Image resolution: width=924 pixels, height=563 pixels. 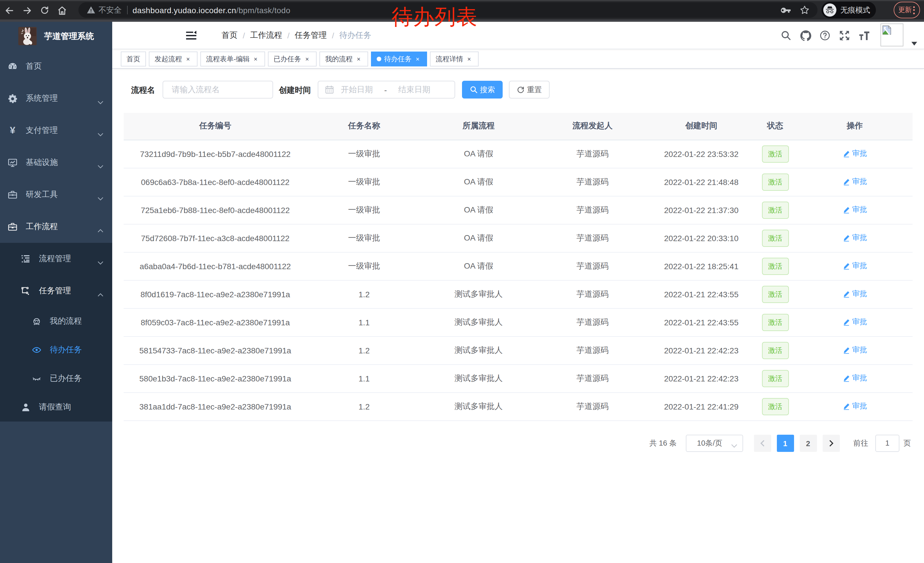 What do you see at coordinates (56, 195) in the screenshot?
I see `sidebar-item-dev-tools: 研发工具` at bounding box center [56, 195].